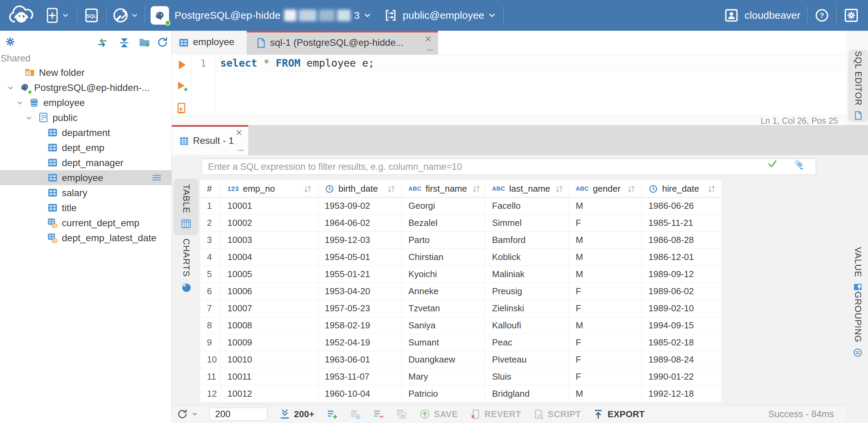  What do you see at coordinates (360, 274) in the screenshot?
I see `data-cell-birth_date: 1955-01-21` at bounding box center [360, 274].